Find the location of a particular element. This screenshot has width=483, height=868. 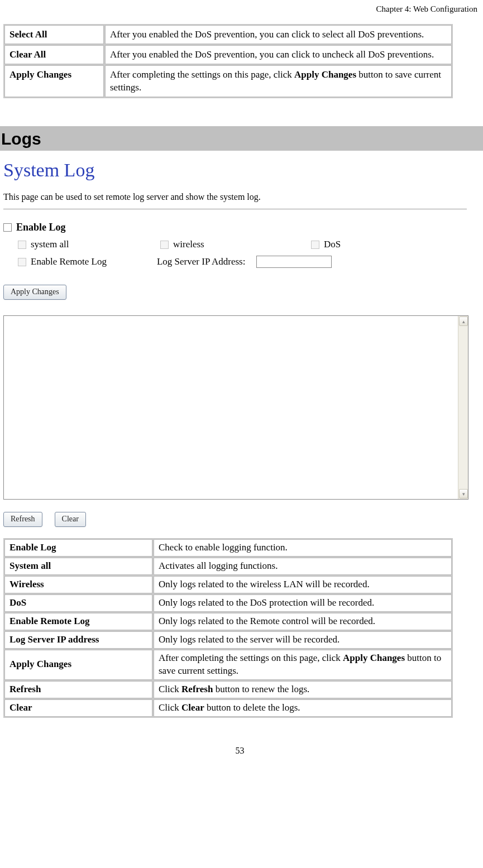

row-desc: Click Refresh button to renew the logs. is located at coordinates (303, 690).